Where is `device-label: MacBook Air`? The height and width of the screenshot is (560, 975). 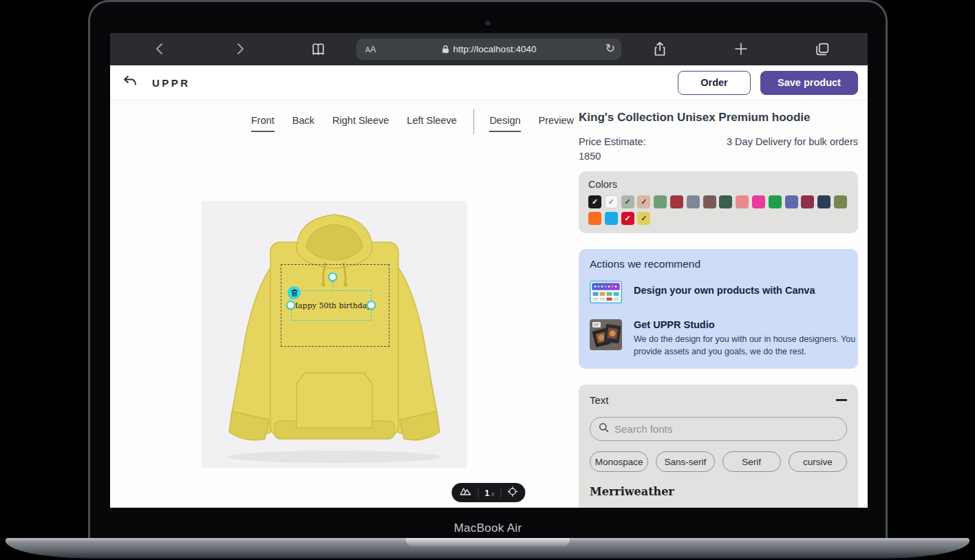 device-label: MacBook Air is located at coordinates (488, 528).